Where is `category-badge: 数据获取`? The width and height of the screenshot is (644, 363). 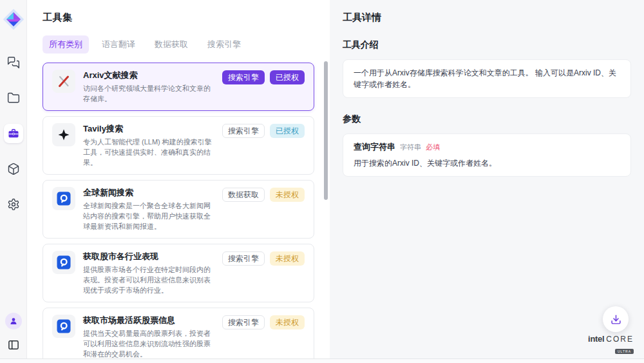
category-badge: 数据获取 is located at coordinates (243, 195).